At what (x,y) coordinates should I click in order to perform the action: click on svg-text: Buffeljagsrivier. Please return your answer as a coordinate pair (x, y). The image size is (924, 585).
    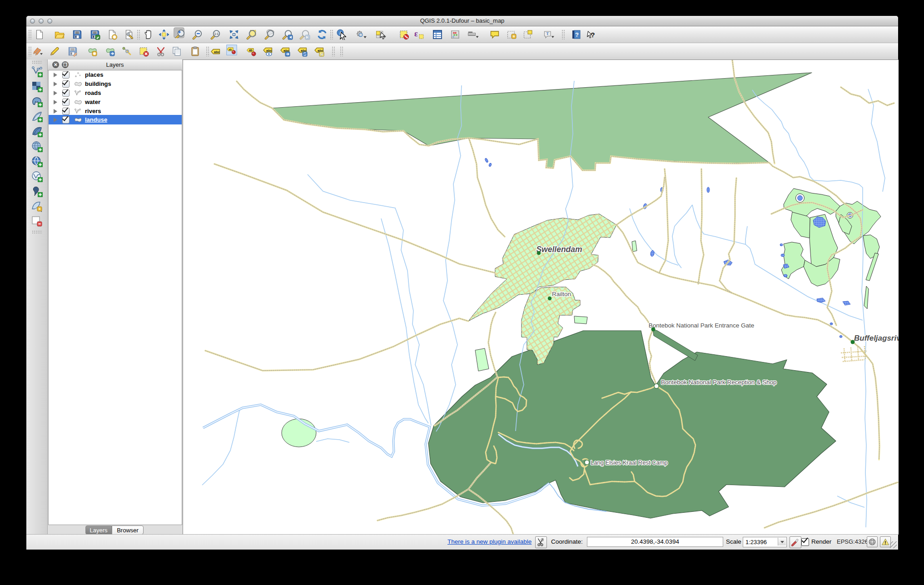
    Looking at the image, I should click on (876, 338).